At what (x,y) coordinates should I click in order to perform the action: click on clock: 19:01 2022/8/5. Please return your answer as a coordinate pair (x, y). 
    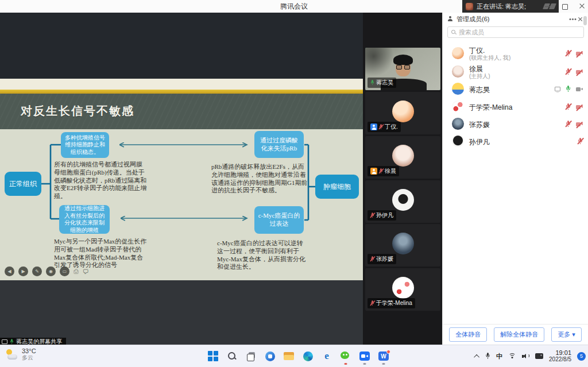
    Looking at the image, I should click on (560, 356).